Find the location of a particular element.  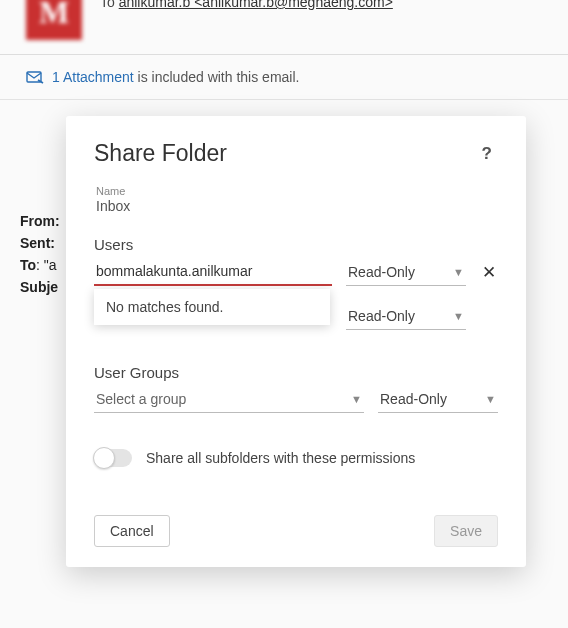

avatar: M is located at coordinates (54, 20).